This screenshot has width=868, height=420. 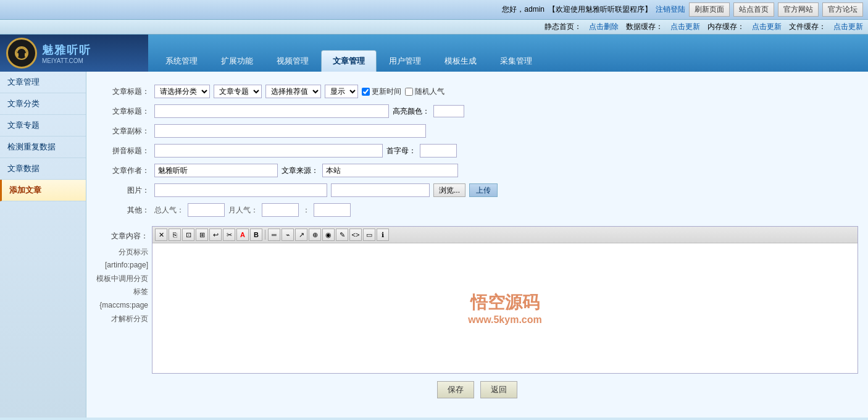 I want to click on pinyin-controls: 首字母：, so click(x=505, y=151).